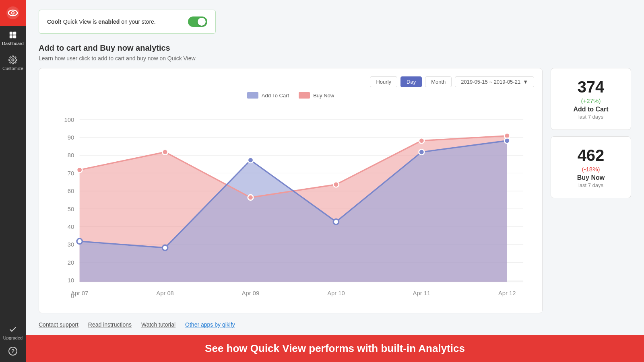  What do you see at coordinates (438, 82) in the screenshot?
I see `month-button: Month` at bounding box center [438, 82].